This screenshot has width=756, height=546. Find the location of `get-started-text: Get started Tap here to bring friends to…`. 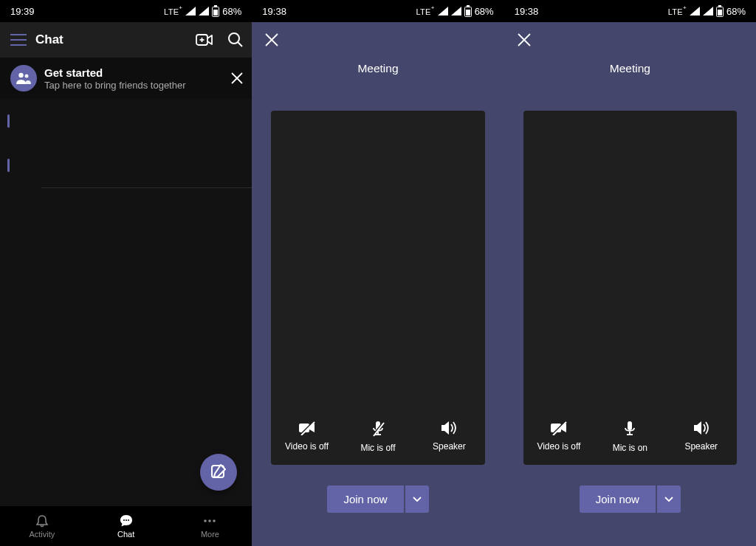

get-started-text: Get started Tap here to bring friends to… is located at coordinates (115, 78).